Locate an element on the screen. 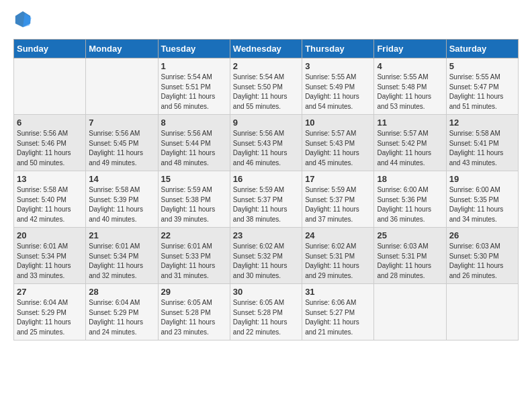 Image resolution: width=532 pixels, height=411 pixels. logo-icon is located at coordinates (23, 19).